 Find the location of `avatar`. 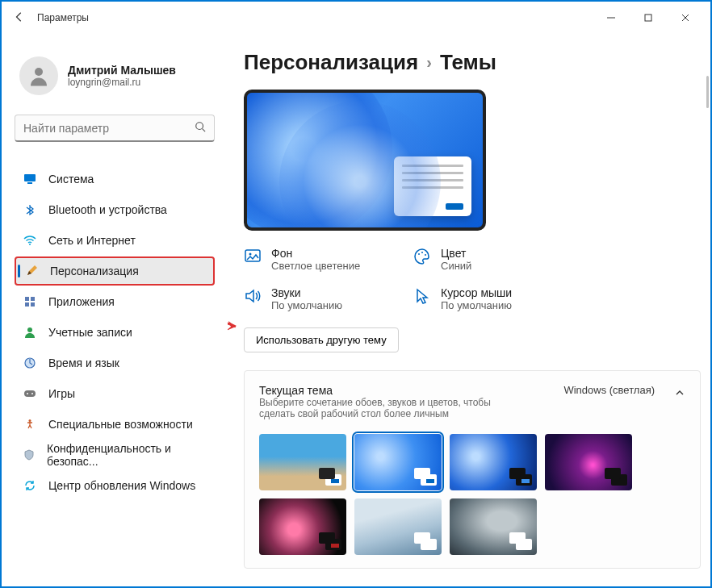

avatar is located at coordinates (39, 76).